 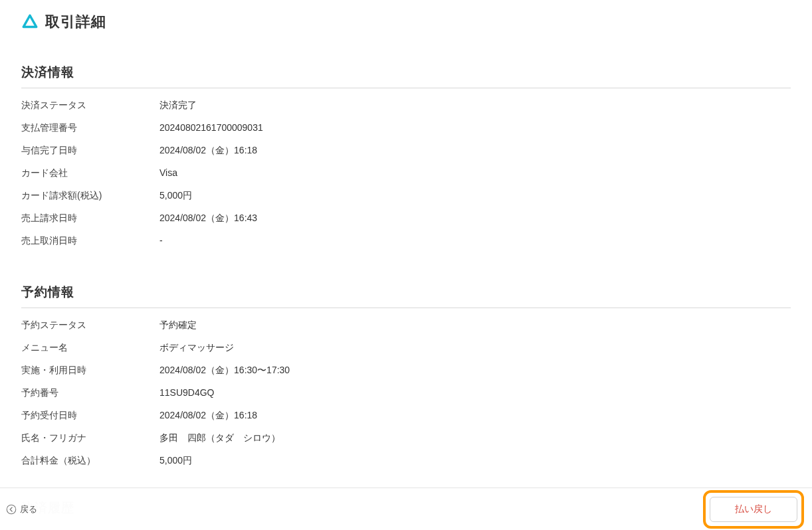 What do you see at coordinates (90, 128) in the screenshot?
I see `info-label: 支払管理番号` at bounding box center [90, 128].